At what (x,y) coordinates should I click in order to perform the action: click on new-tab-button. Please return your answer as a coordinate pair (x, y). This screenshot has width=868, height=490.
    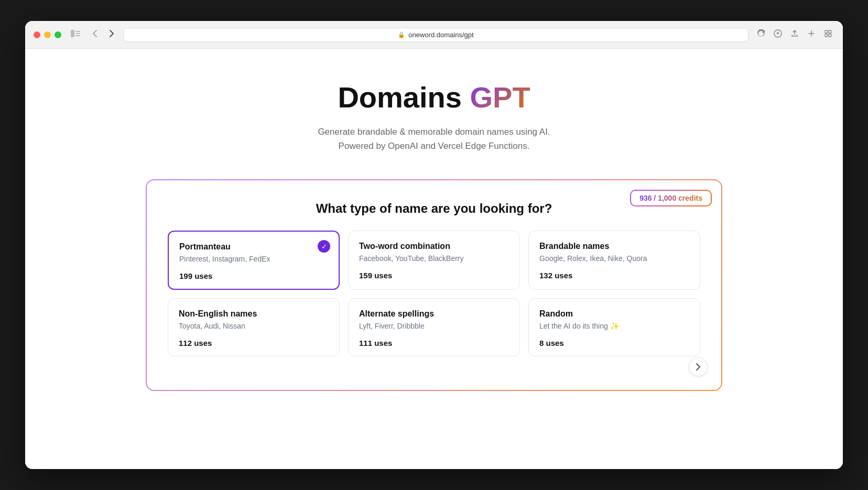
    Looking at the image, I should click on (811, 35).